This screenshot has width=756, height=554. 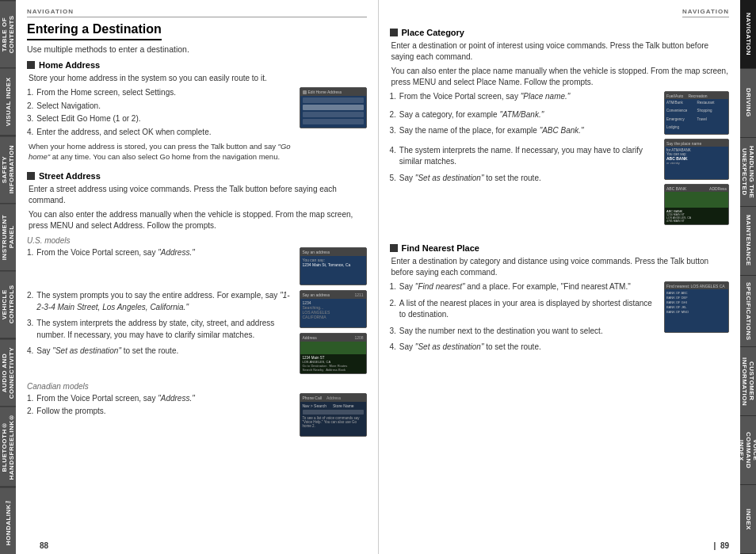 What do you see at coordinates (333, 266) in the screenshot?
I see `screen-voice-portal: Say an address You can say: 1234 Main St…` at bounding box center [333, 266].